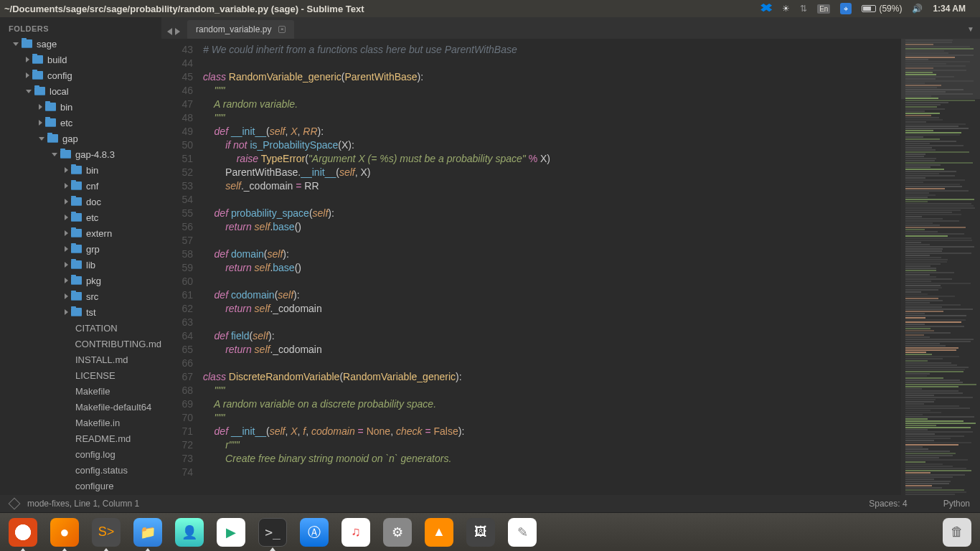 Image resolution: width=980 pixels, height=551 pixels. Describe the element at coordinates (941, 267) in the screenshot. I see `minimap` at that location.